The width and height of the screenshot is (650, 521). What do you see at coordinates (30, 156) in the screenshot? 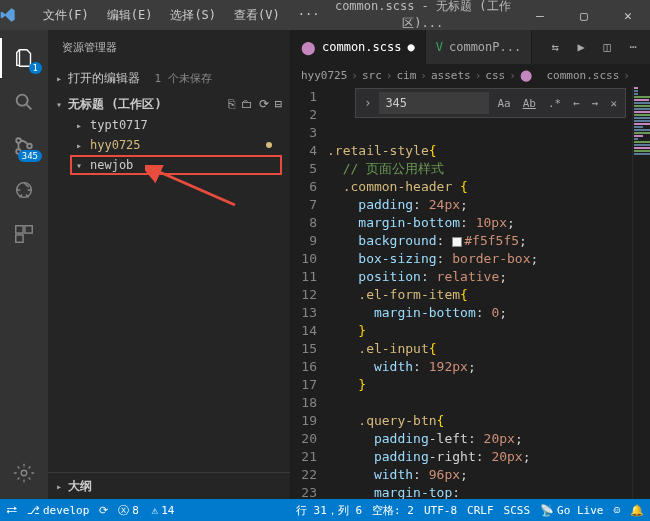
I see `scm-badge: 345` at bounding box center [30, 156].